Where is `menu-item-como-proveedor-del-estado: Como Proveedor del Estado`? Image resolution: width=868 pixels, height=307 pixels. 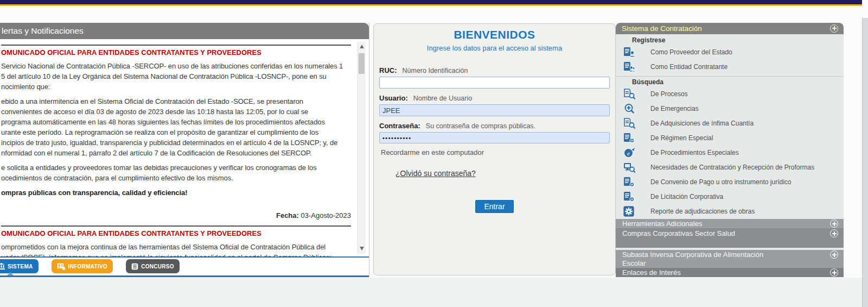
menu-item-como-proveedor-del-estado: Como Proveedor del Estado is located at coordinates (730, 52).